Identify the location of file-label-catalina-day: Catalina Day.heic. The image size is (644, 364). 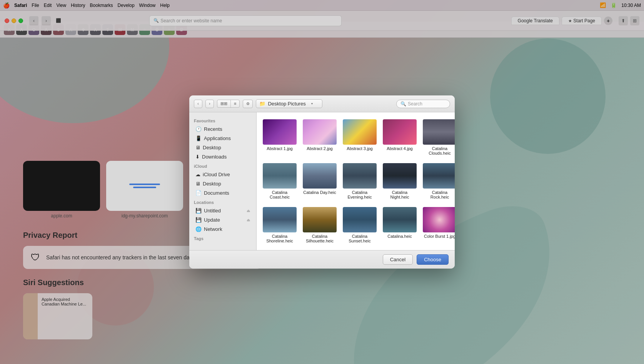
(319, 192).